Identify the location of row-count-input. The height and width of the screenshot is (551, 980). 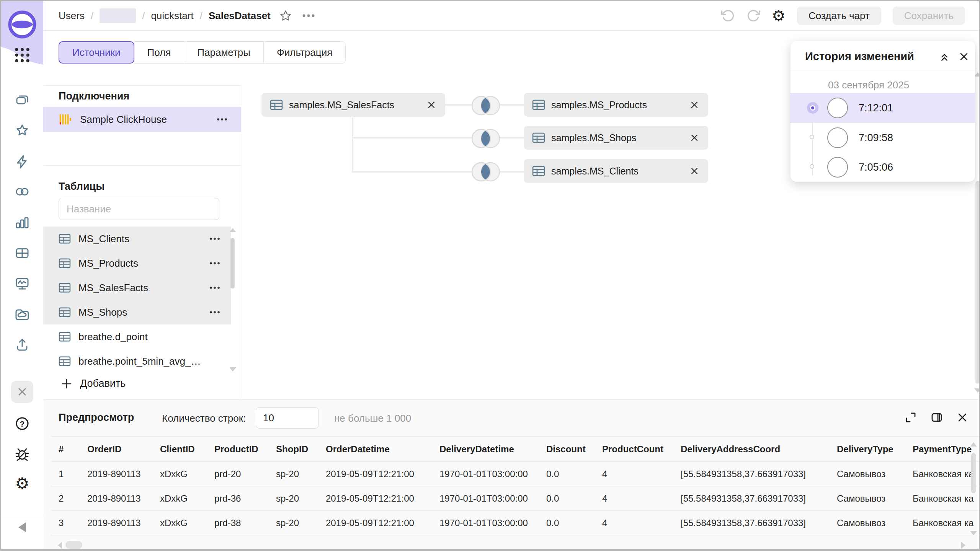
(287, 418).